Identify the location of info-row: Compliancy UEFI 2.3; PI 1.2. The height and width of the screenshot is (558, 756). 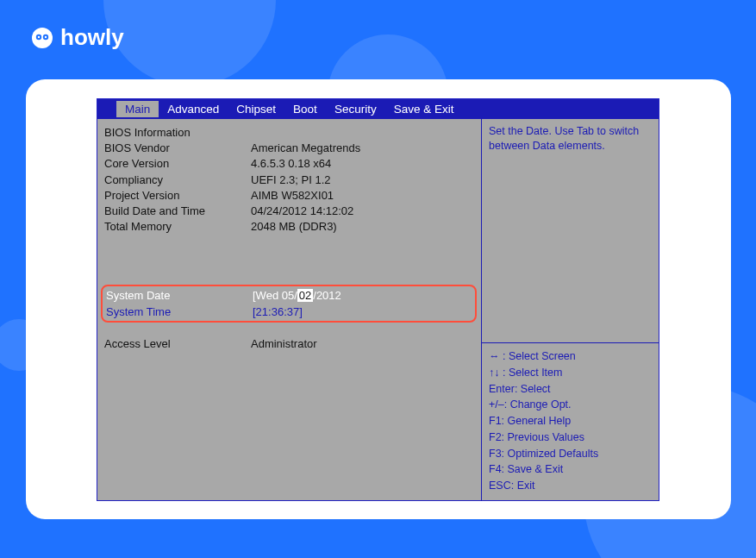
(290, 180).